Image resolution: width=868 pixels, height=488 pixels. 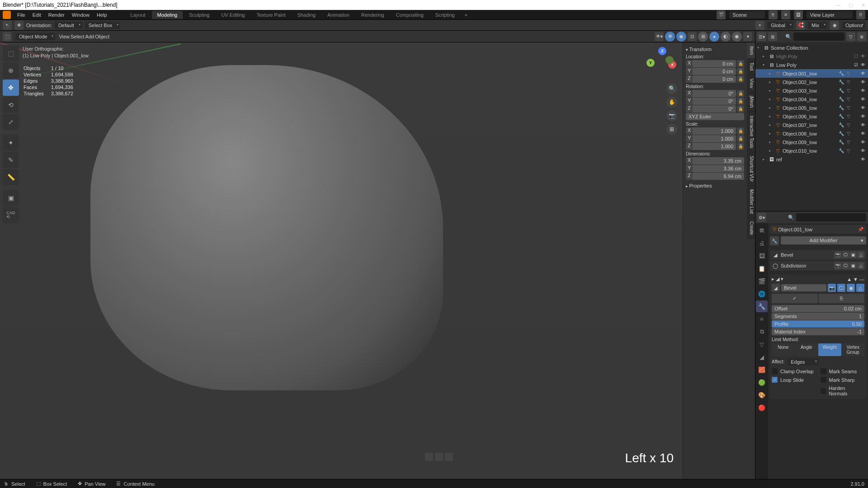 What do you see at coordinates (812, 134) in the screenshot?
I see `outliner-row: ▸▽Object.008_low🔧▽ 👁` at bounding box center [812, 134].